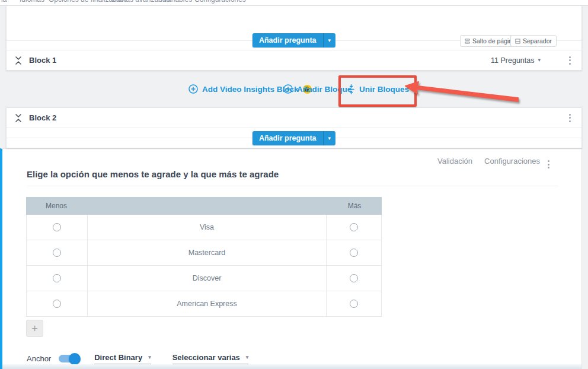 The image size is (588, 369). Describe the element at coordinates (488, 161) in the screenshot. I see `question-toolbar: Validación Configuraciones` at that location.